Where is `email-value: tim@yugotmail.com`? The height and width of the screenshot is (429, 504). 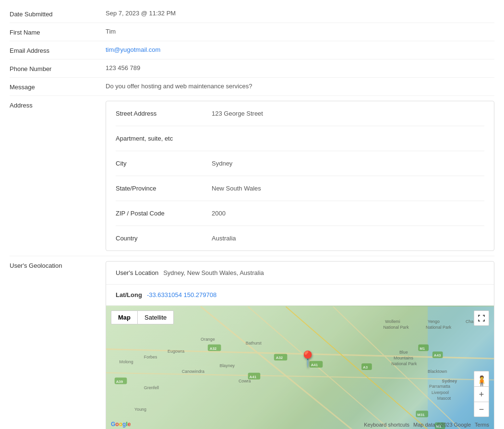
email-value: tim@yugotmail.com is located at coordinates (300, 50).